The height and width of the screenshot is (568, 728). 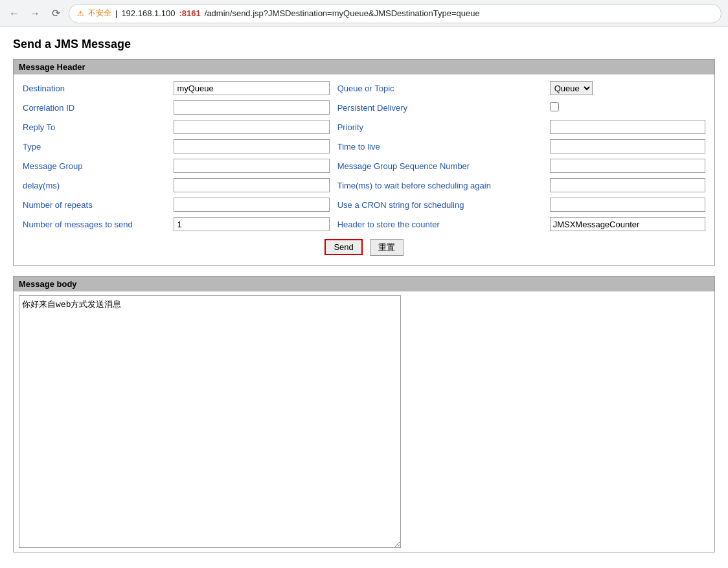 I want to click on persistent-delivery-cell, so click(x=628, y=108).